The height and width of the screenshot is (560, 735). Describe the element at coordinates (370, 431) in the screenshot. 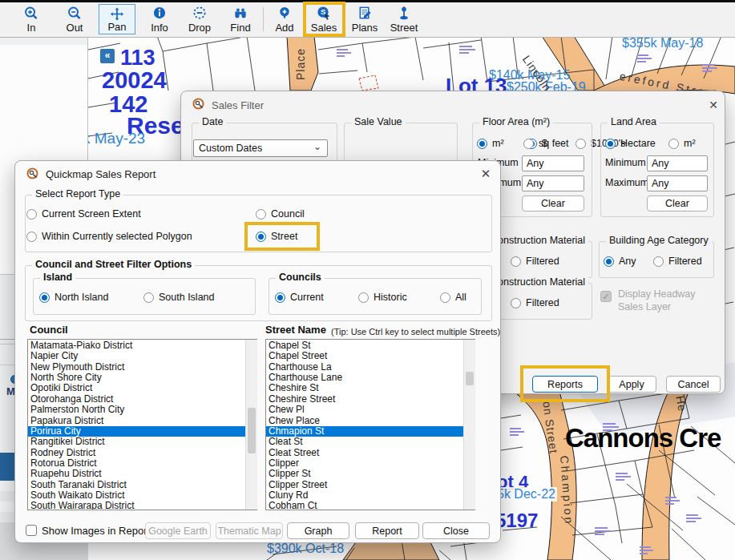

I see `list-item: Chmapion St` at that location.